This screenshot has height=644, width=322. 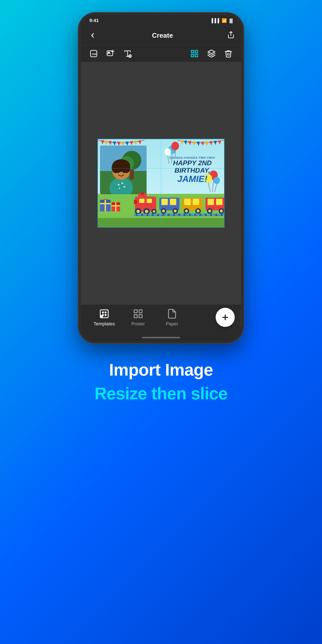 I want to click on fab-add-button, so click(x=225, y=317).